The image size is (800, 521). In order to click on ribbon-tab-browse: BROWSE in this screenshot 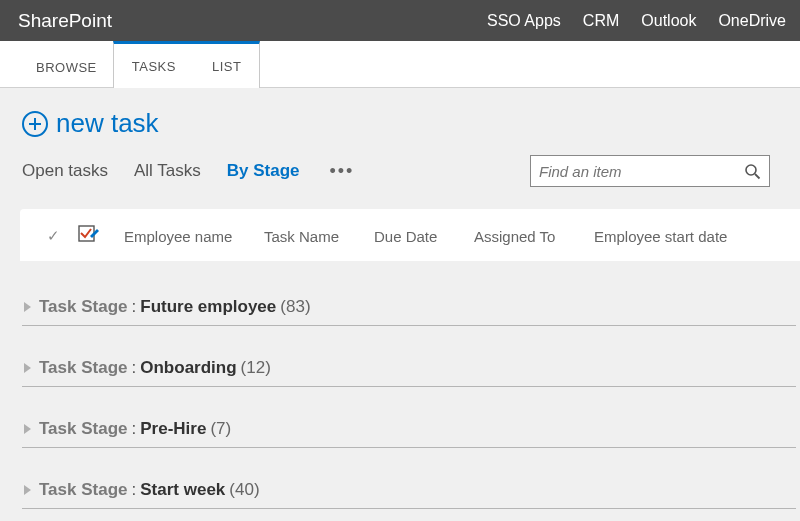, I will do `click(66, 67)`.